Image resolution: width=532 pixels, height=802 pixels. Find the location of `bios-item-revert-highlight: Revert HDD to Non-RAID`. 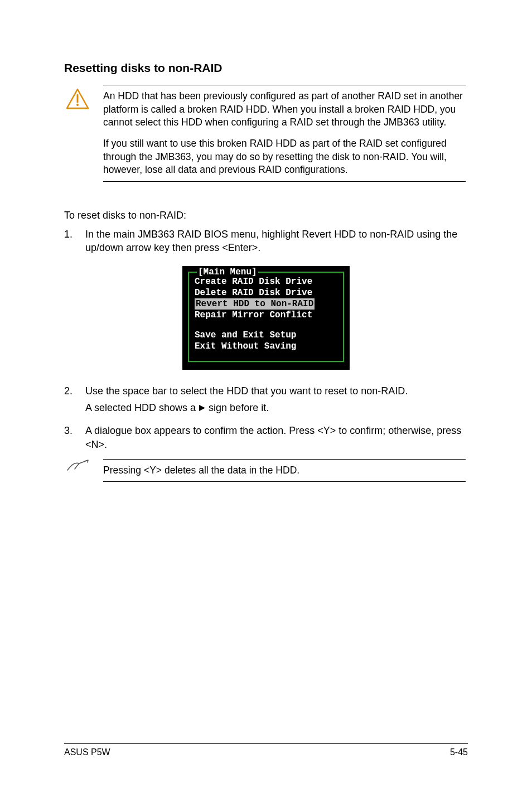

bios-item-revert-highlight: Revert HDD to Non-RAID is located at coordinates (254, 304).